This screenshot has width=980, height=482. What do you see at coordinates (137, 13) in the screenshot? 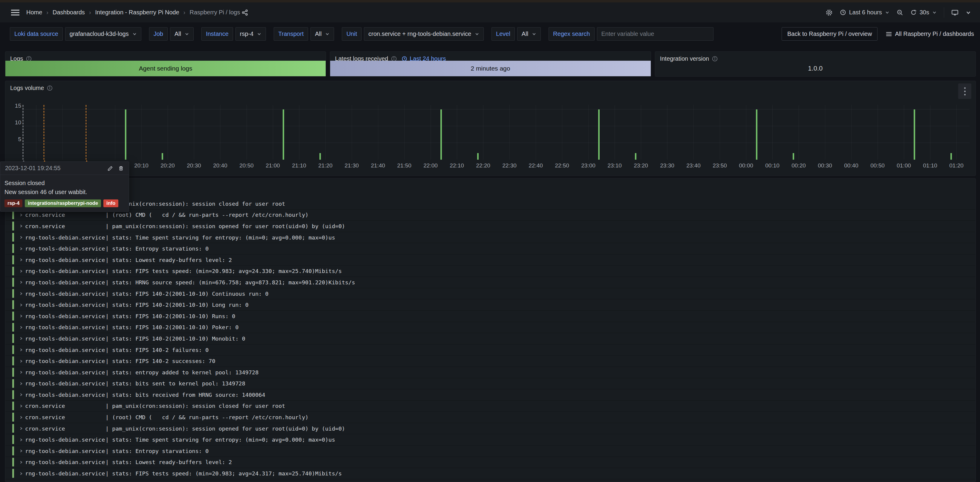
I see `breadcrumb-item: Integration - Raspberry Pi Node` at bounding box center [137, 13].